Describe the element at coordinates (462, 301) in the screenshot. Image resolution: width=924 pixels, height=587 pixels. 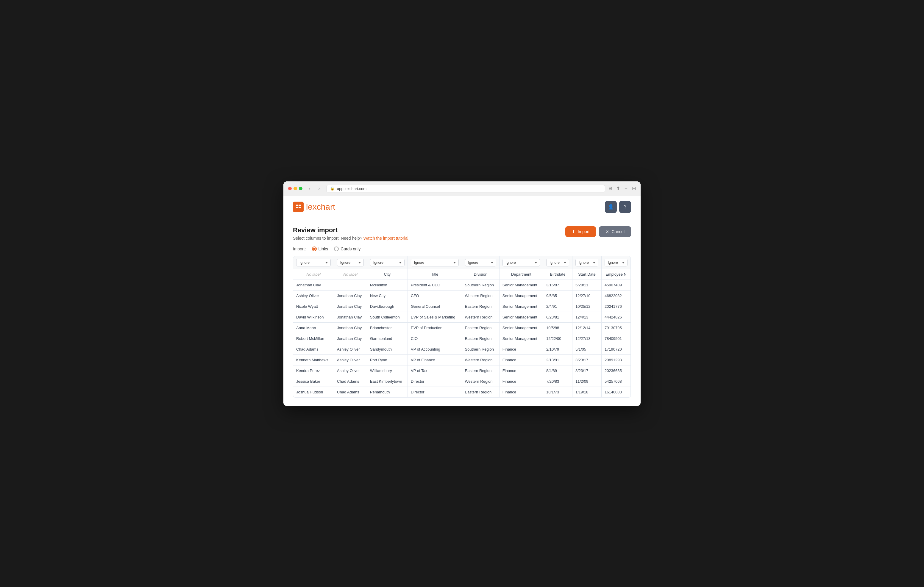
I see `app-content: lexchart 👤 ? Review import Select column…` at that location.